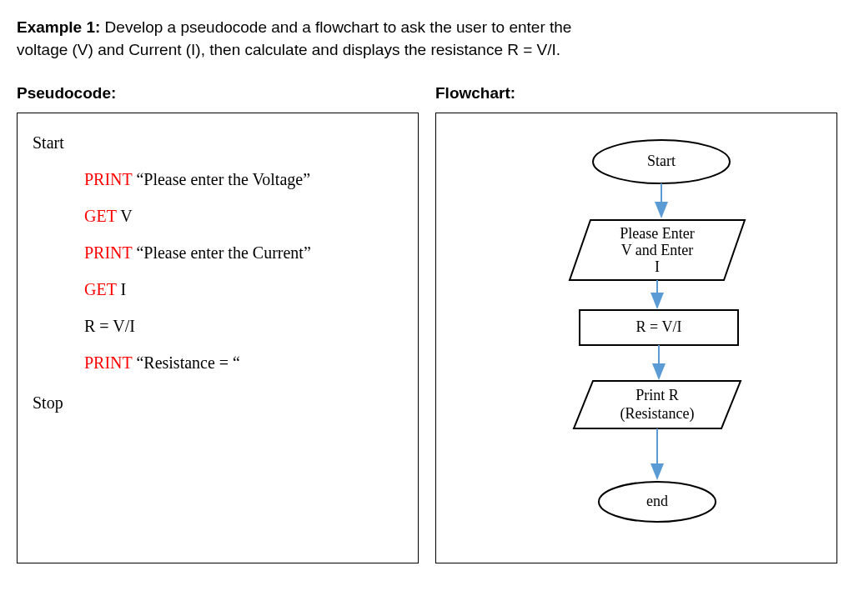  I want to click on flow-output-l2: (Resistance), so click(657, 413).